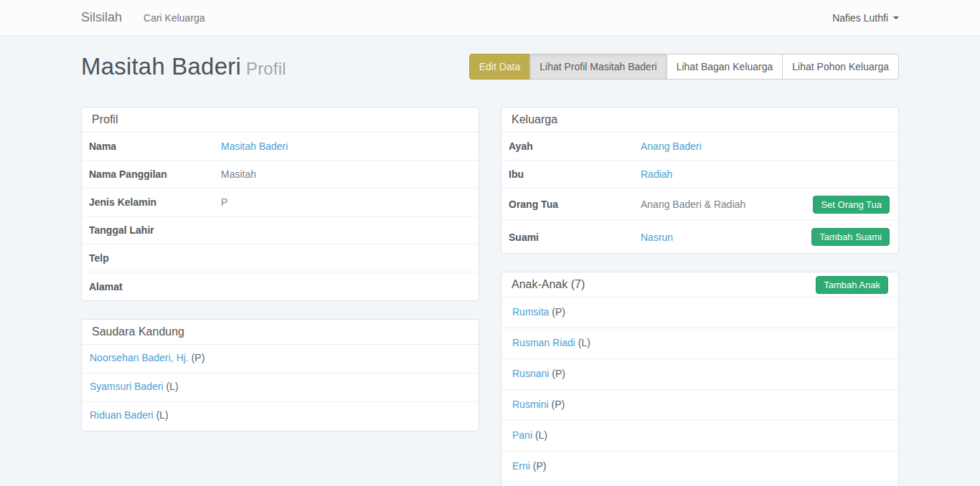  I want to click on child-row: Rusnani (P), so click(700, 374).